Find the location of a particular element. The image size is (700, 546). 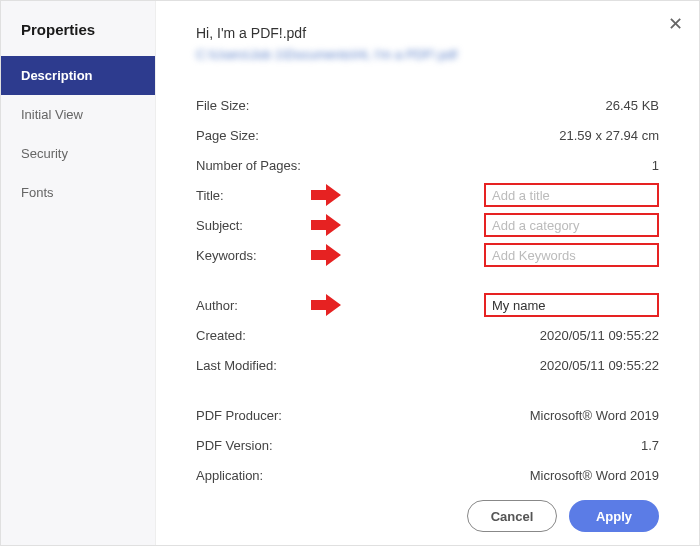

row-application: Application: Microsoft® Word 2019 is located at coordinates (428, 475).